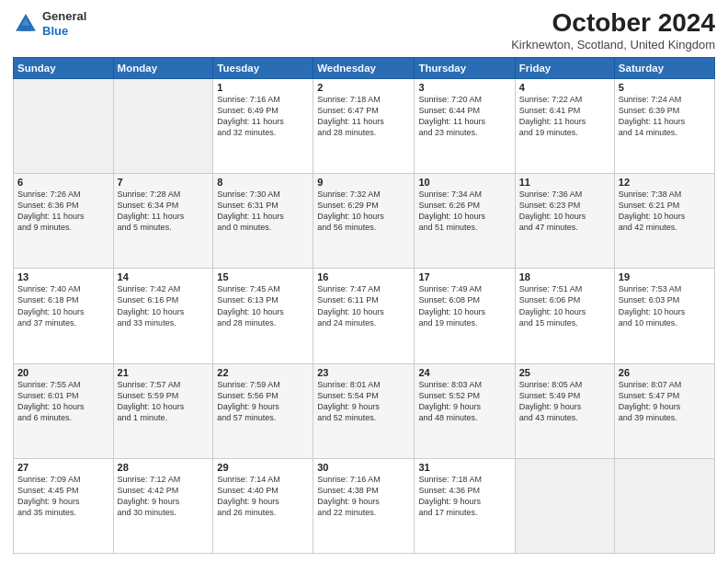 The image size is (728, 563). Describe the element at coordinates (364, 316) in the screenshot. I see `table-row: 16Sunrise: 7:47 AM Sunset: 6:11 PM Dayli…` at that location.